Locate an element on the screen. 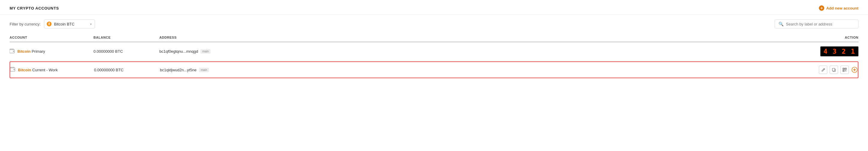  balance-primary: 0.00000000 BTC is located at coordinates (126, 51).